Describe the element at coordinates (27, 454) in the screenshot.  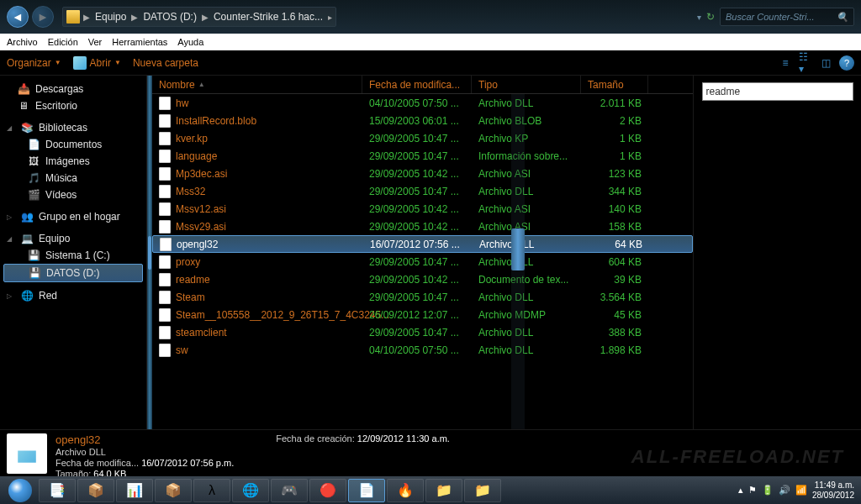
I see `file-type-icon` at that location.